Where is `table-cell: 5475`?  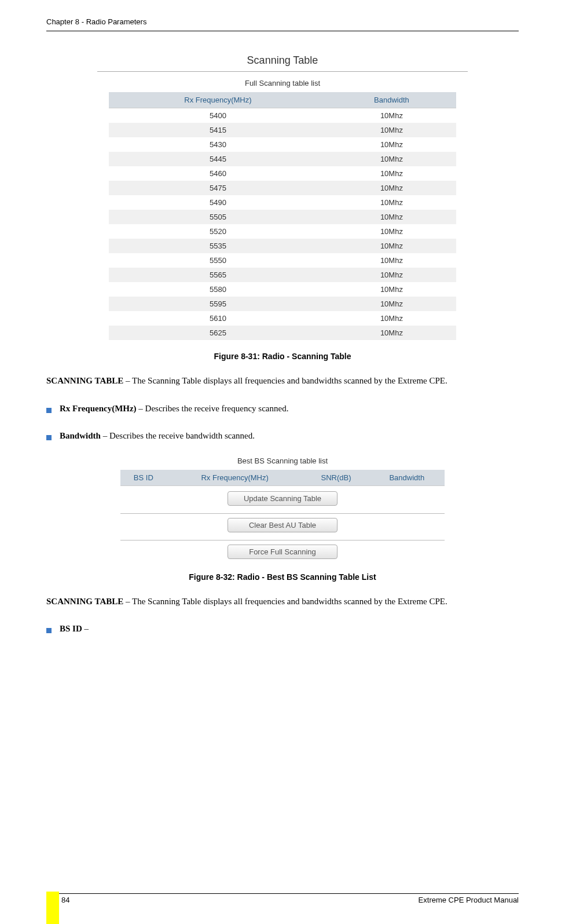
table-cell: 5475 is located at coordinates (218, 188).